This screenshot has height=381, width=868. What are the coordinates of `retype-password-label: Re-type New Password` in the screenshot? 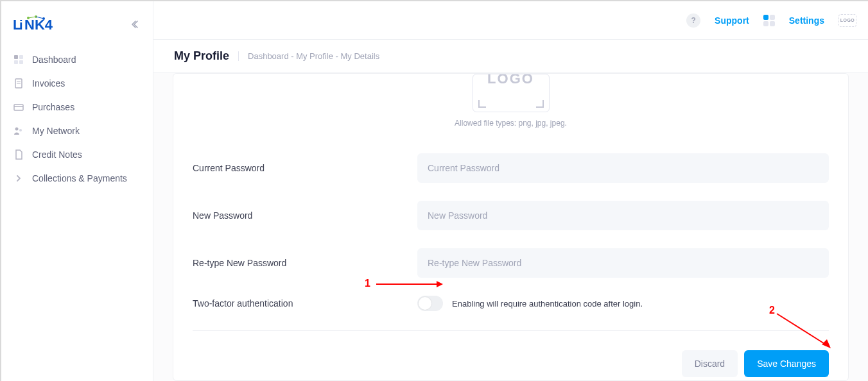 It's located at (305, 263).